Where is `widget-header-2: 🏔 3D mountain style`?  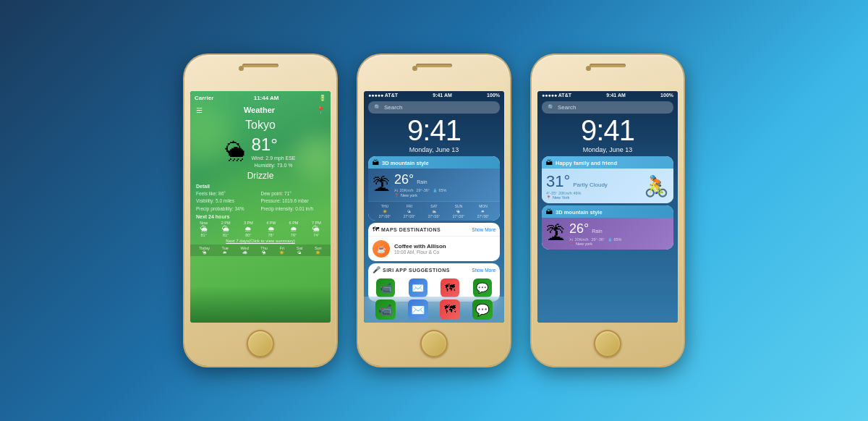
widget-header-2: 🏔 3D mountain style is located at coordinates (434, 162).